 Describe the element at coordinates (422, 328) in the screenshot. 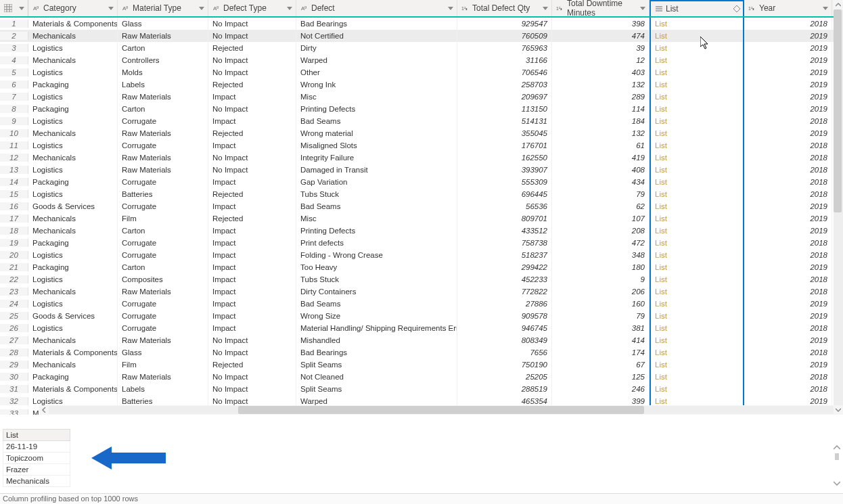

I see `table-row: 26LogisticsCorrugateImpactMaterial Handl…` at that location.